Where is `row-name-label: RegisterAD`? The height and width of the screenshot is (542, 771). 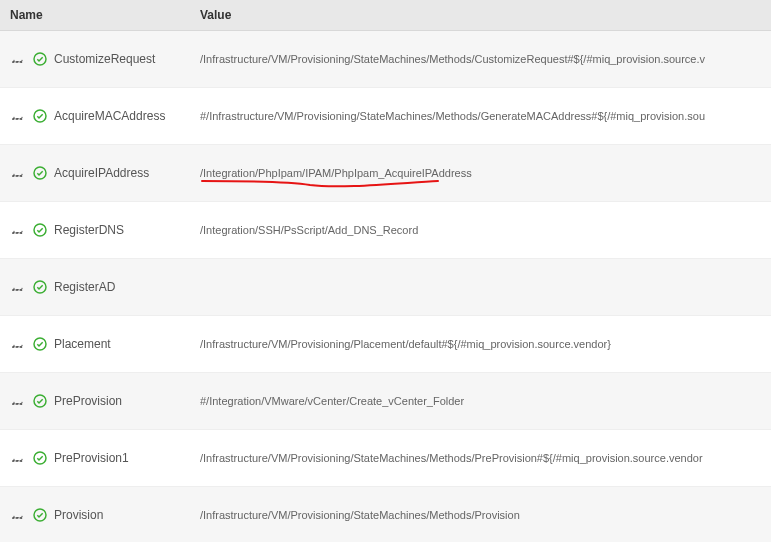 row-name-label: RegisterAD is located at coordinates (84, 287).